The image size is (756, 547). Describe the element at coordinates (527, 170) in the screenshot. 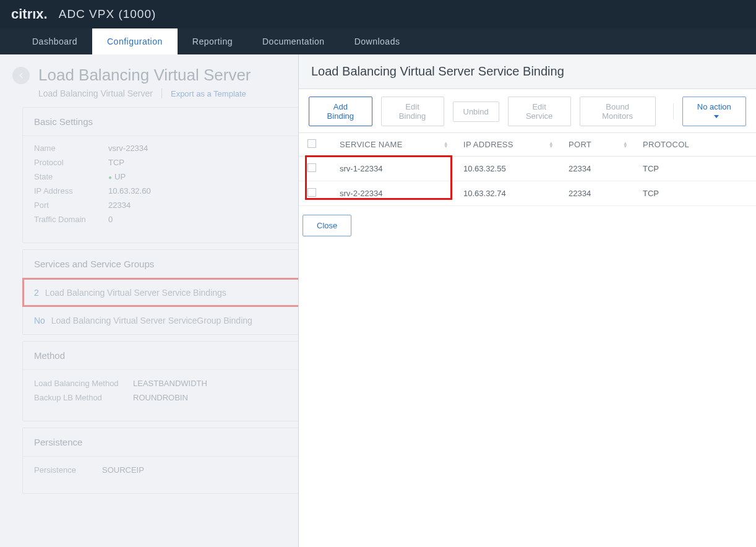

I see `bindings-table: SERVICE NAME▲▼ IP ADDRESS▲▼ PORT▲▼ PROTO…` at that location.